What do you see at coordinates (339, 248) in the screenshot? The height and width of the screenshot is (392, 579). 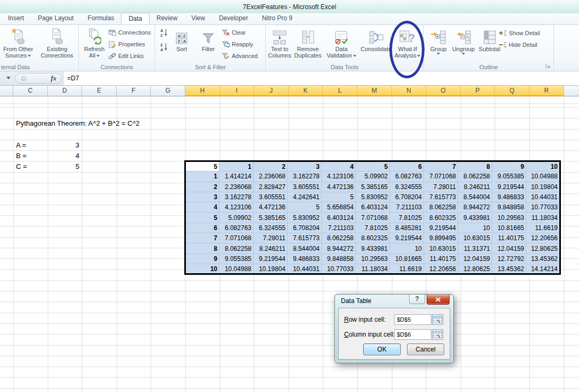 I see `table-cell: 8.944272` at bounding box center [339, 248].